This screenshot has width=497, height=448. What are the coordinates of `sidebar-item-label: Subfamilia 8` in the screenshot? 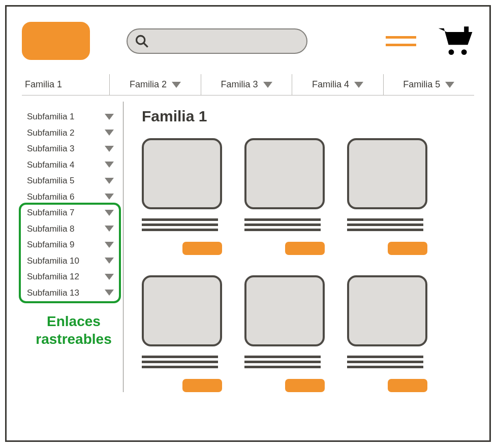 It's located at (51, 229).